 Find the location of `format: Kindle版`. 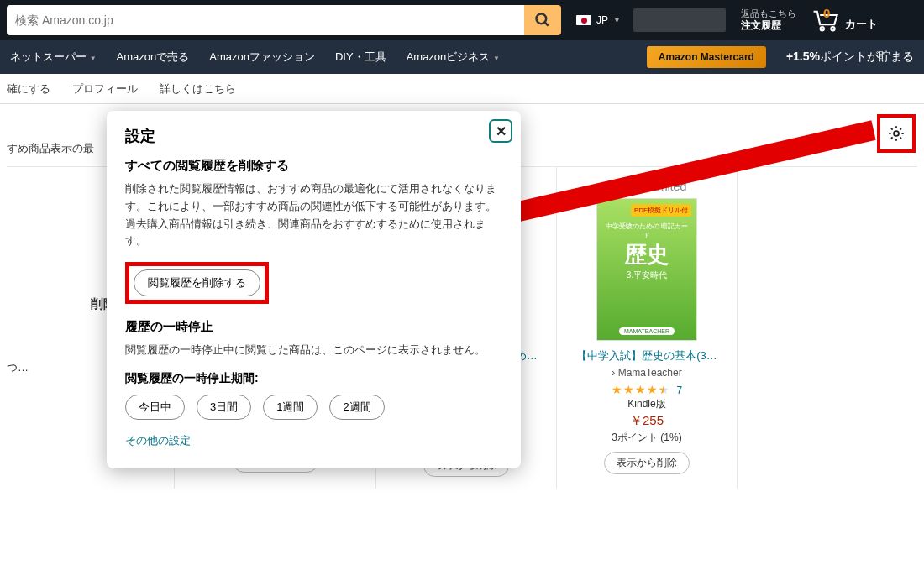

format: Kindle版 is located at coordinates (647, 405).